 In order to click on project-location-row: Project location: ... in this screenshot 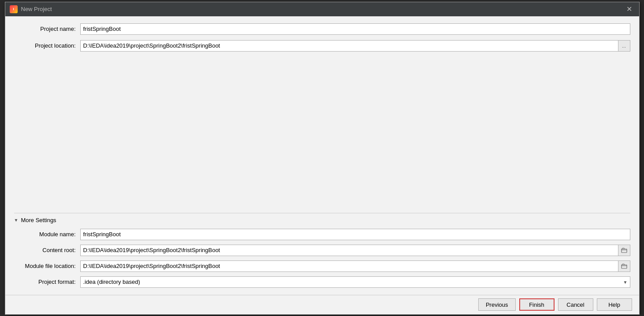, I will do `click(322, 46)`.